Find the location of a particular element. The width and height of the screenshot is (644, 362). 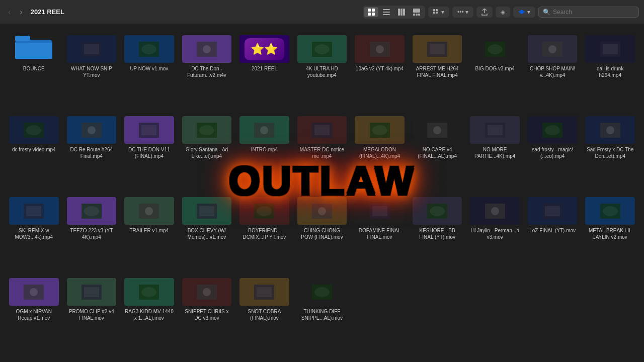

file-item: sad frosty - magic! (...eo).mp4 is located at coordinates (552, 153).